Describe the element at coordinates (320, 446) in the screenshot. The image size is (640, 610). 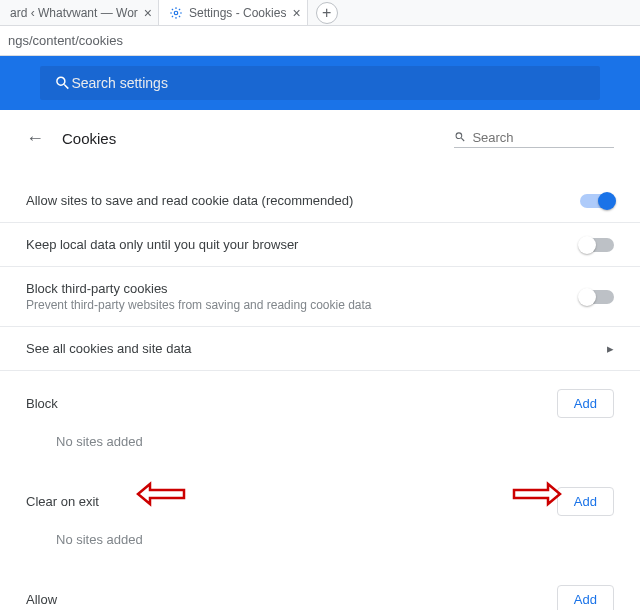
I see `block-empty-text: No sites added` at that location.